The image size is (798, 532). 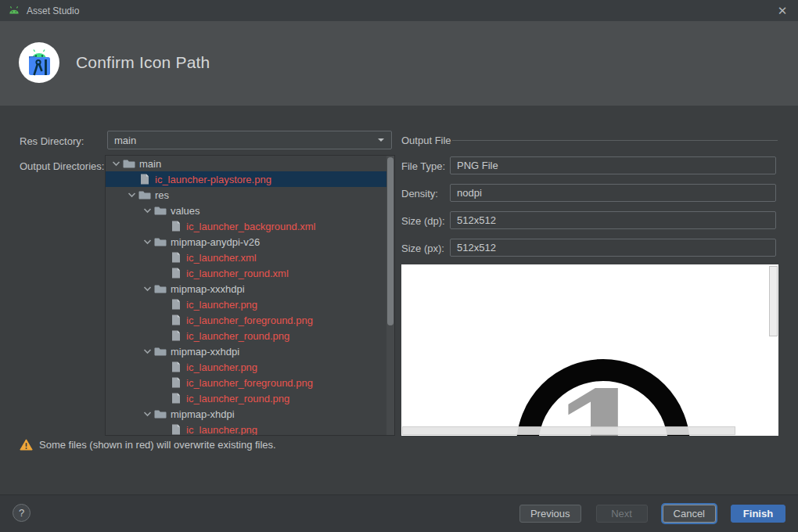 What do you see at coordinates (551, 513) in the screenshot?
I see `previous-button: Previous` at bounding box center [551, 513].